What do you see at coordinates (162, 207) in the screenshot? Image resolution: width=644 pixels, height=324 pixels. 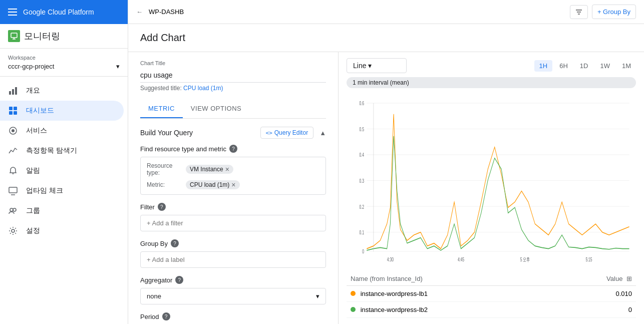 I see `filter-help: ?` at bounding box center [162, 207].